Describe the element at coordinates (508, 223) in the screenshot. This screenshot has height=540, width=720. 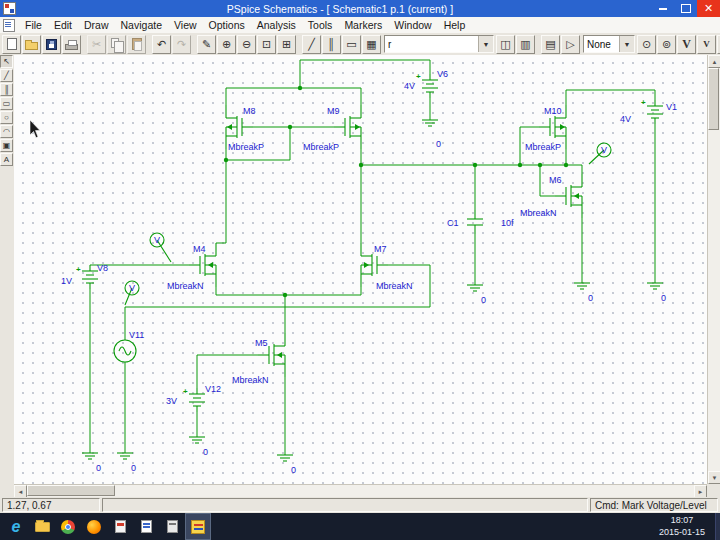
I see `svg-text: 10f` at that location.